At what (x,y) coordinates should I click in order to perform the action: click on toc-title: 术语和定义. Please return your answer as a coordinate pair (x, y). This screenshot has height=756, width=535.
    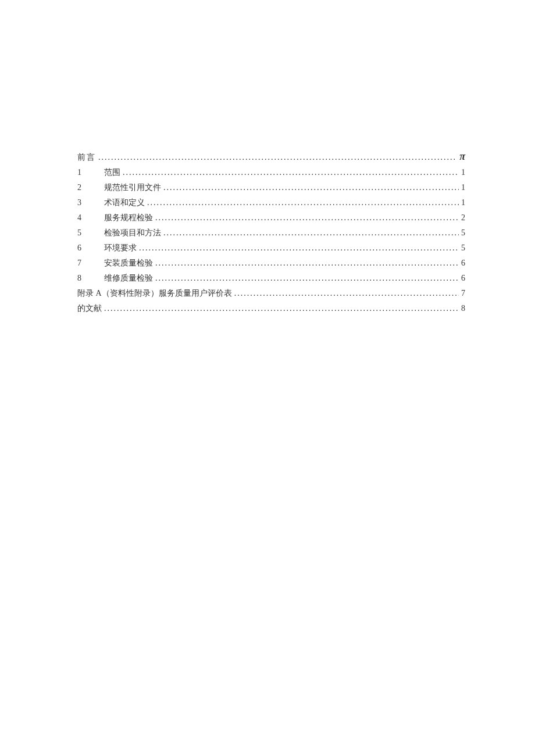
    Looking at the image, I should click on (124, 203).